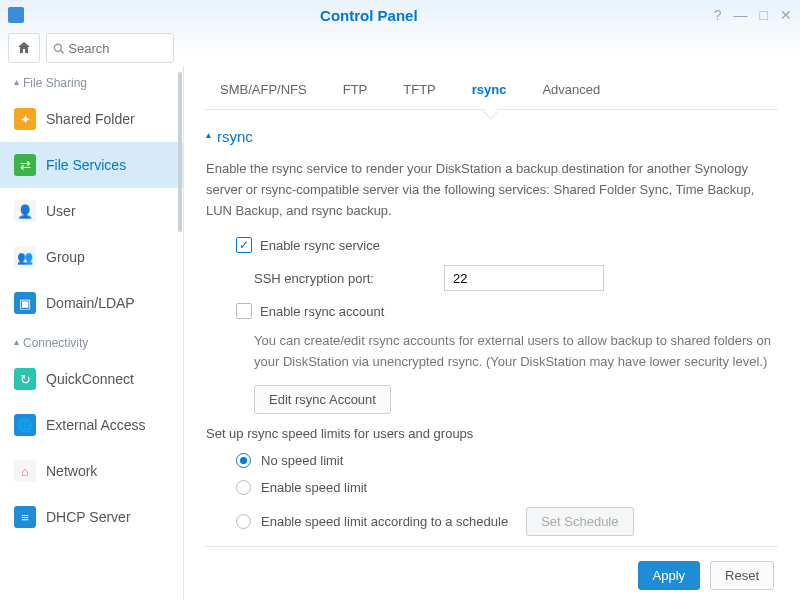 The image size is (800, 600). Describe the element at coordinates (400, 15) in the screenshot. I see `titlebar: Control Panel ? — □ ✕` at that location.